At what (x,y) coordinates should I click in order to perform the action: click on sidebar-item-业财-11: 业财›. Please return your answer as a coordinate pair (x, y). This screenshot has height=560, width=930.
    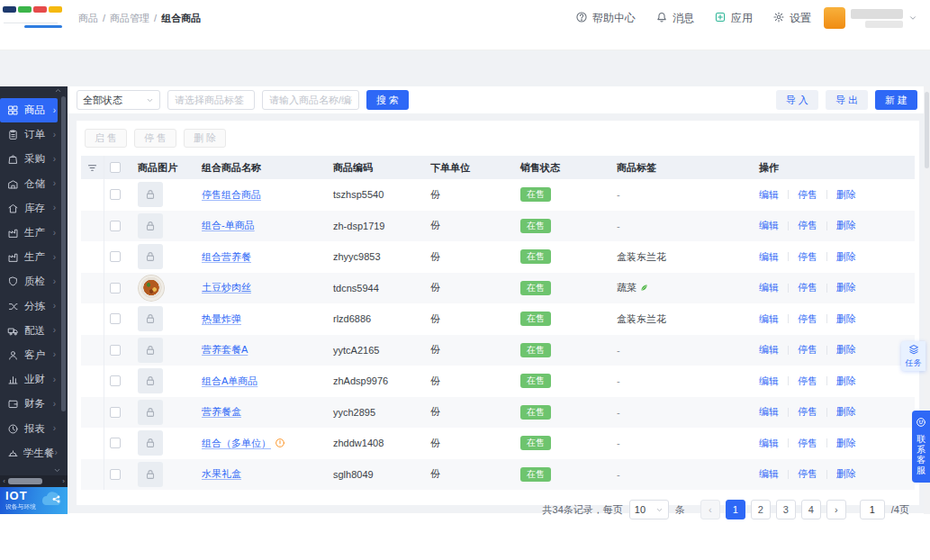
    Looking at the image, I should click on (29, 380).